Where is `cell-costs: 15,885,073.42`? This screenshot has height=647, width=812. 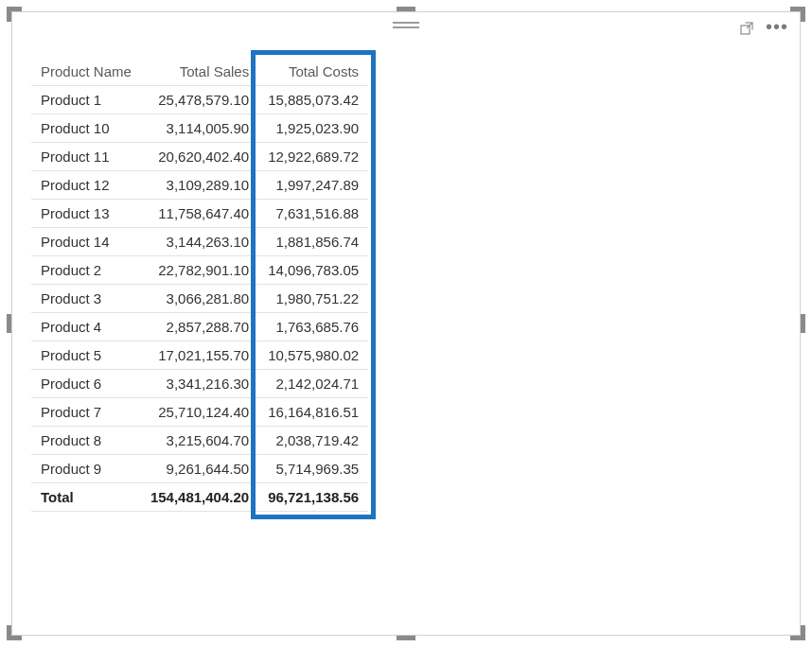
cell-costs: 15,885,073.42 is located at coordinates (313, 100).